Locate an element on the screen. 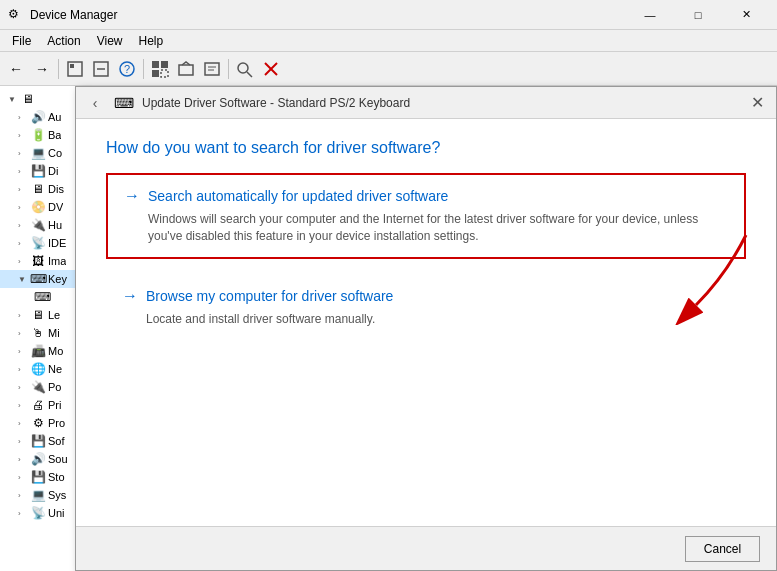 The height and width of the screenshot is (571, 777). item-label: Sof is located at coordinates (56, 441).